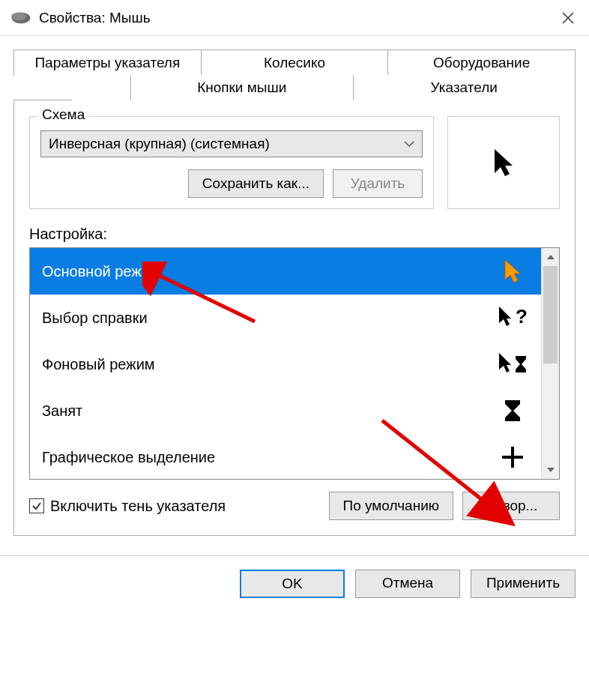 The width and height of the screenshot is (589, 700). What do you see at coordinates (226, 144) in the screenshot?
I see `scheme-selected: Инверсная (крупная) (системная)` at bounding box center [226, 144].